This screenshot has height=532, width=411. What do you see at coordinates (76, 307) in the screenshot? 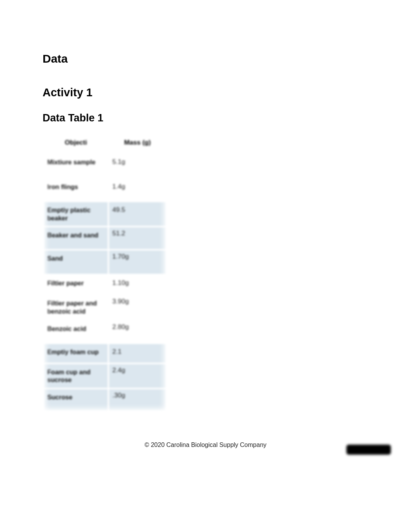
I see `row-label: Filtier paper and benzoic acid` at bounding box center [76, 307].